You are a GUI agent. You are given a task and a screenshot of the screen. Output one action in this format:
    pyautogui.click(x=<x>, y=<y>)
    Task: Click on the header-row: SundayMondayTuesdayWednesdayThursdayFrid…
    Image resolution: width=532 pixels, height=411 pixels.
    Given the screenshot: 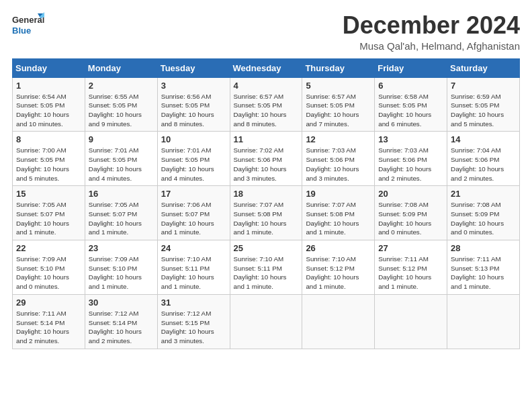 What is the action you would take?
    pyautogui.click(x=266, y=68)
    